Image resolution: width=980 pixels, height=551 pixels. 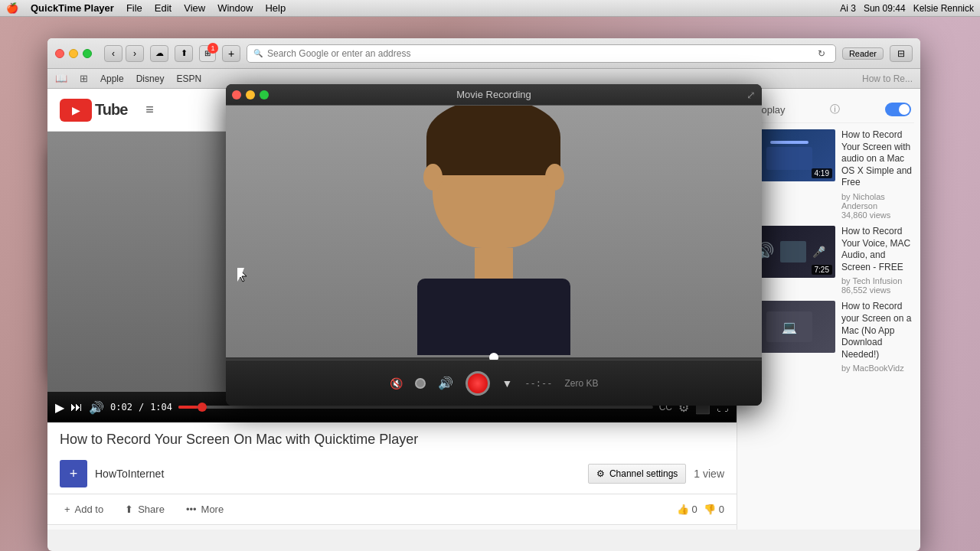 I want to click on view-menu: View, so click(x=194, y=8).